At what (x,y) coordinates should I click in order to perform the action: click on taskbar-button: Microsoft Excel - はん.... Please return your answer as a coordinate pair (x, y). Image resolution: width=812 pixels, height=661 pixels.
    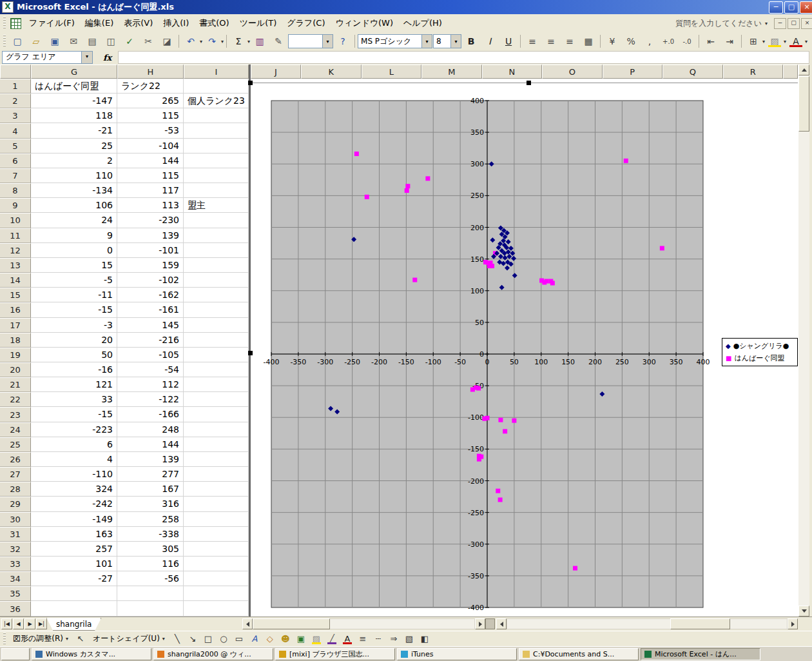
    Looking at the image, I should click on (701, 654).